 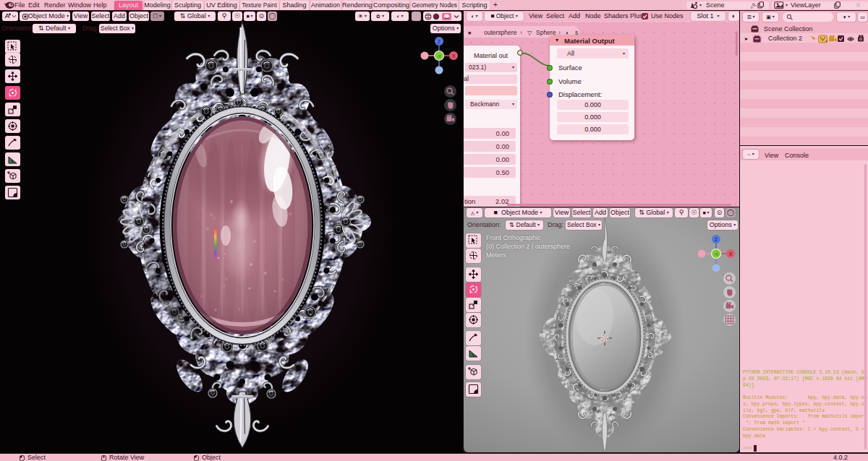 I want to click on svg-text: 4, so click(x=827, y=41).